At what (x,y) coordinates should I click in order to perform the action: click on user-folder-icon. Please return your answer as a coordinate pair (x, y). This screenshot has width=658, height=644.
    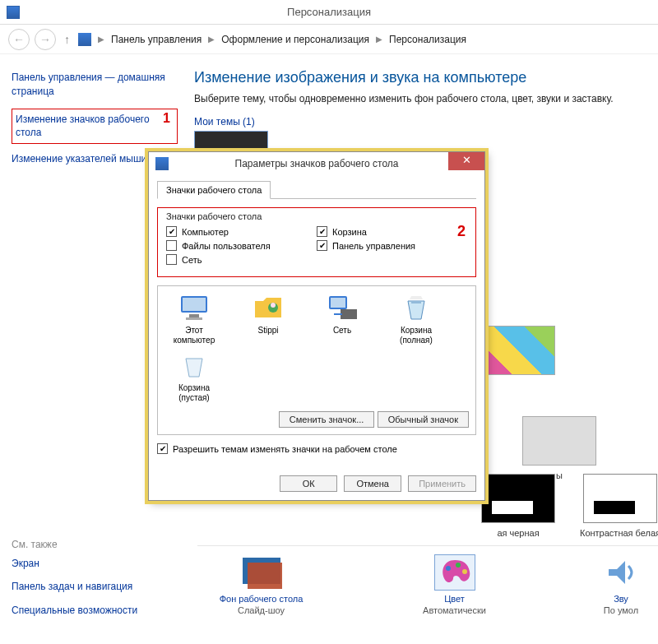
    Looking at the image, I should click on (268, 308).